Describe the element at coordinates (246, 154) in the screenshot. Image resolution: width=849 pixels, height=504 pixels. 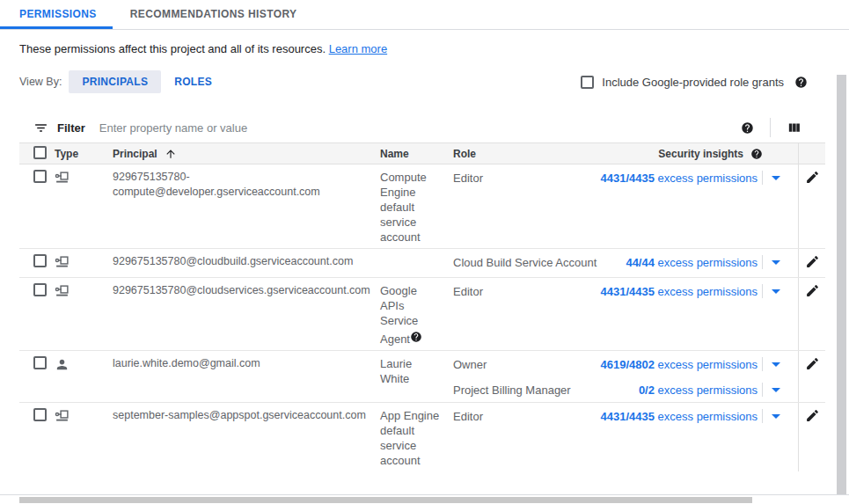
I see `column-header-principal: Principal` at that location.